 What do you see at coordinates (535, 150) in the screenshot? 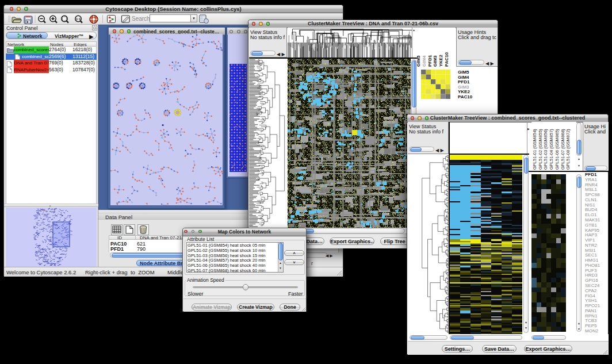
I see `svg-text: GPL51-01 (GSM854)` at bounding box center [535, 150].